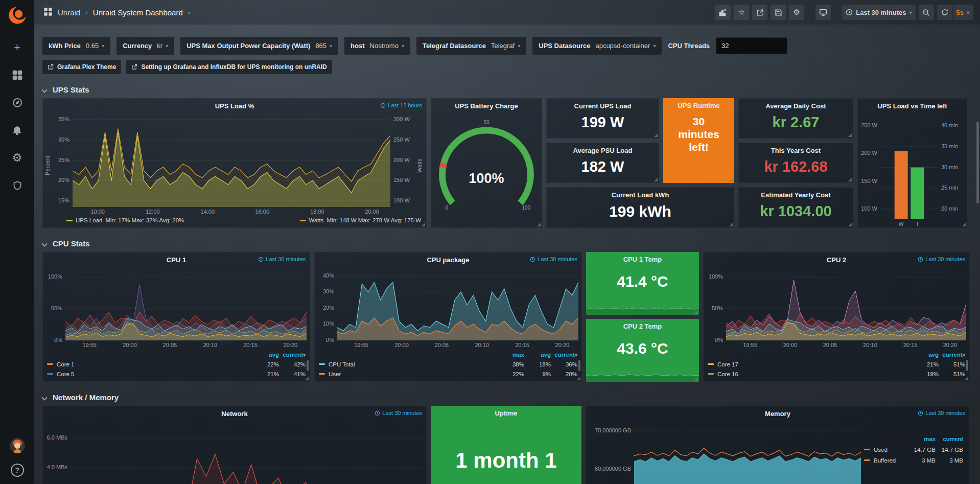  I want to click on legend-label: Used, so click(886, 450).